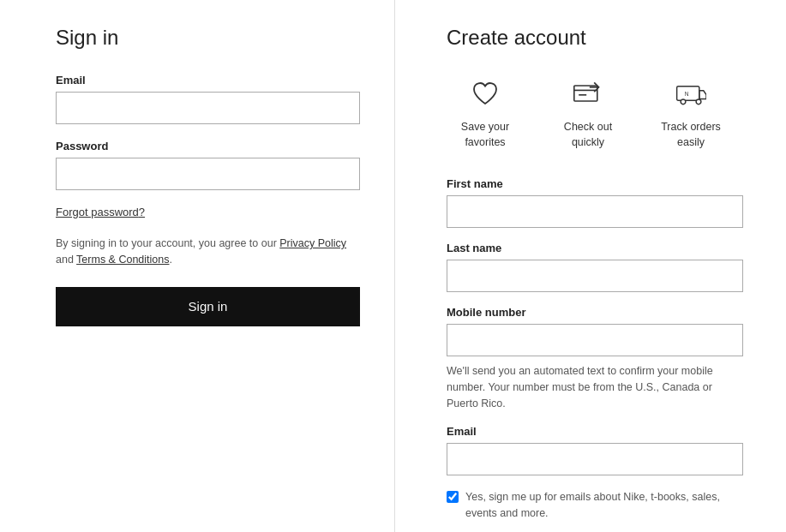  I want to click on last-name-field, so click(595, 276).